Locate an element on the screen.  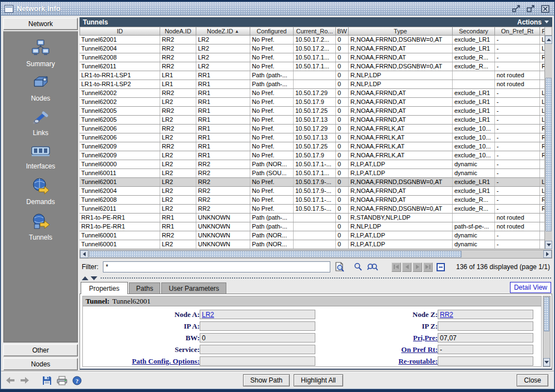
last-page-icon is located at coordinates (428, 267).